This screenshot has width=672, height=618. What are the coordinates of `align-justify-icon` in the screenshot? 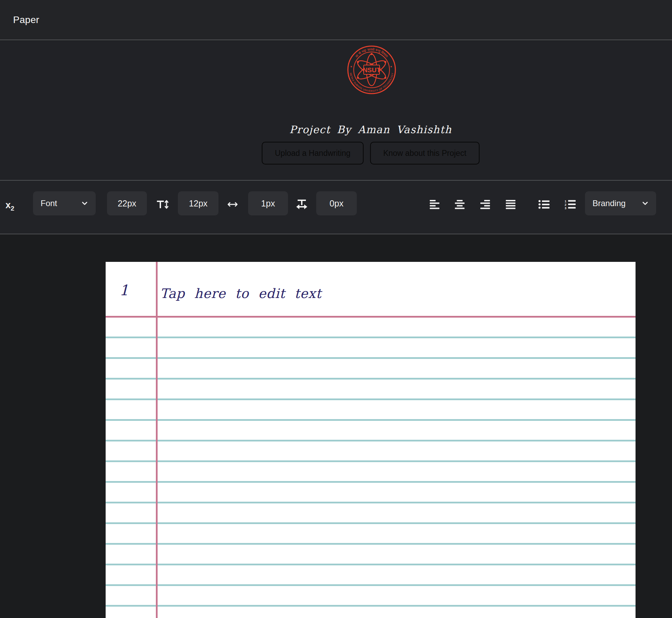 It's located at (511, 204).